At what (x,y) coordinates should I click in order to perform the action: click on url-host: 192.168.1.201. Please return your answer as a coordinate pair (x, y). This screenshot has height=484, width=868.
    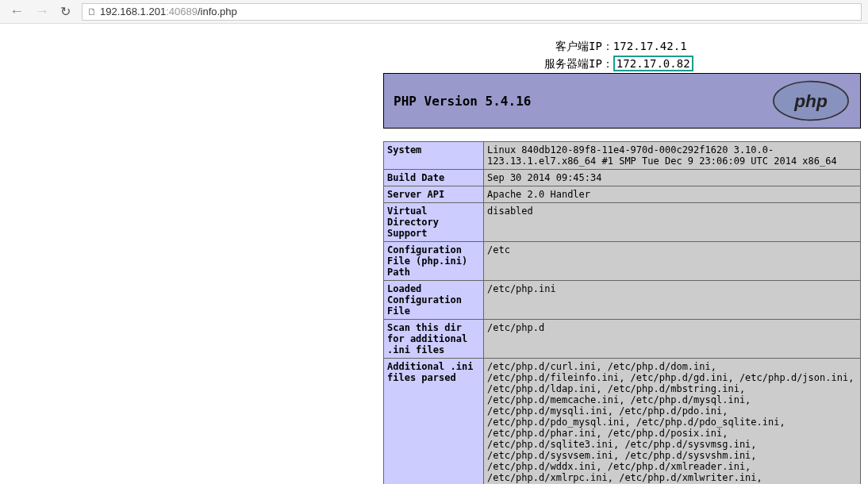
    Looking at the image, I should click on (133, 11).